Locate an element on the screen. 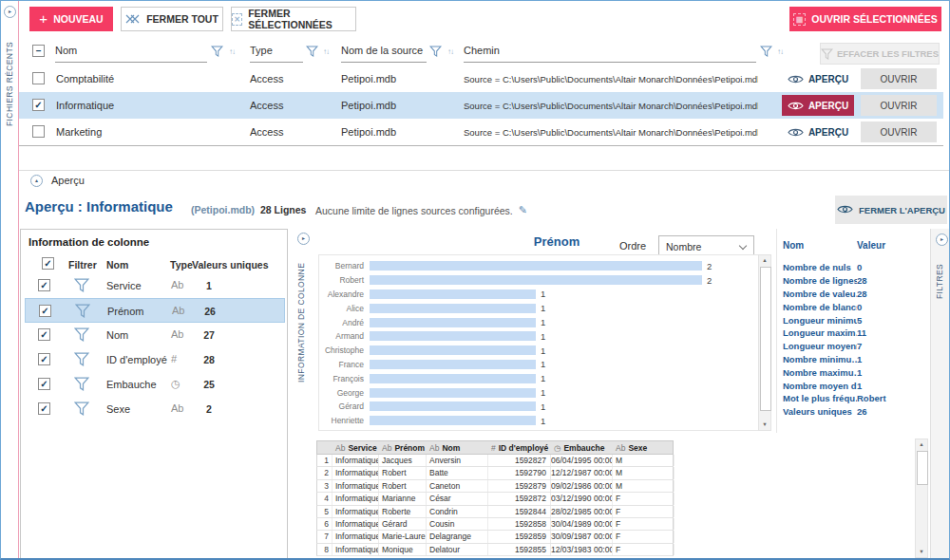 The image size is (950, 560). filter-input-type: Type is located at coordinates (276, 53).